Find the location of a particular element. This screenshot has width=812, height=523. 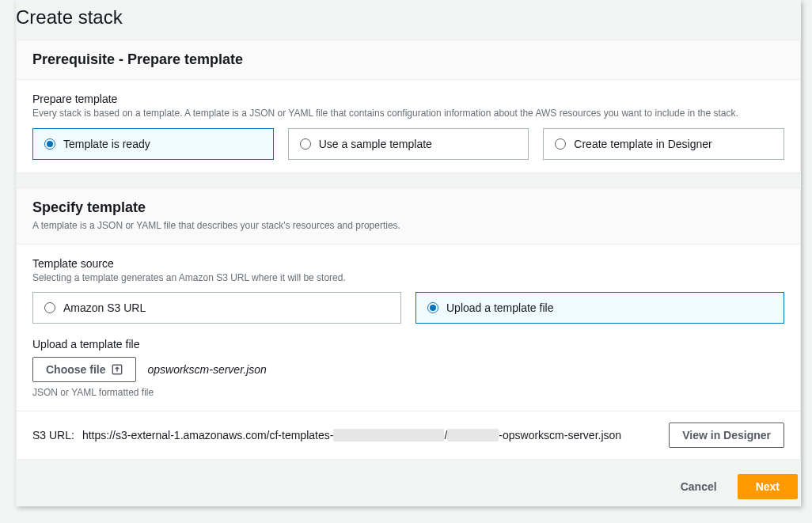

prepare-template-options: Template is ready Use a sample template … is located at coordinates (408, 144).